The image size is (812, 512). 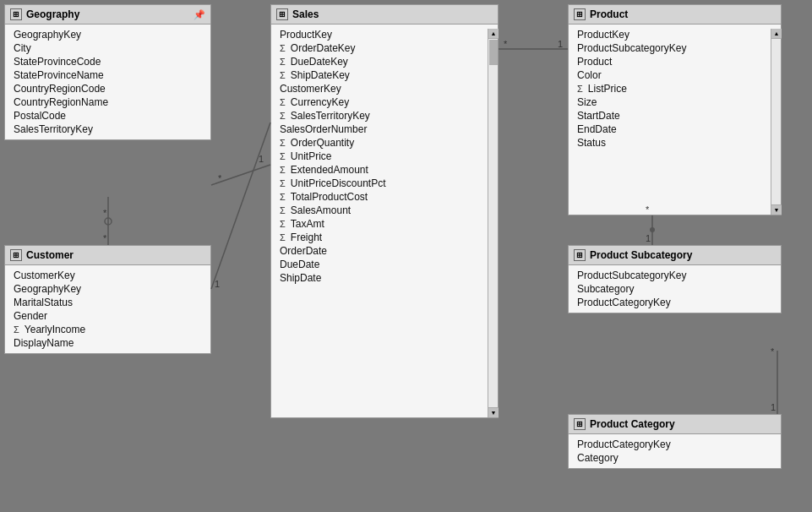 I want to click on customer-table: ⊞ Customer CustomerKey GeographyKey Mari…, so click(x=108, y=299).